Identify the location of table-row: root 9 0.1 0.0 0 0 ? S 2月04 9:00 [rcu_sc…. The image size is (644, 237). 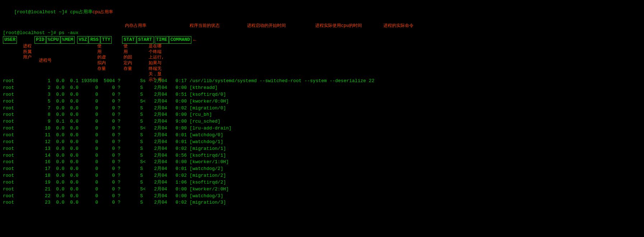
(322, 122).